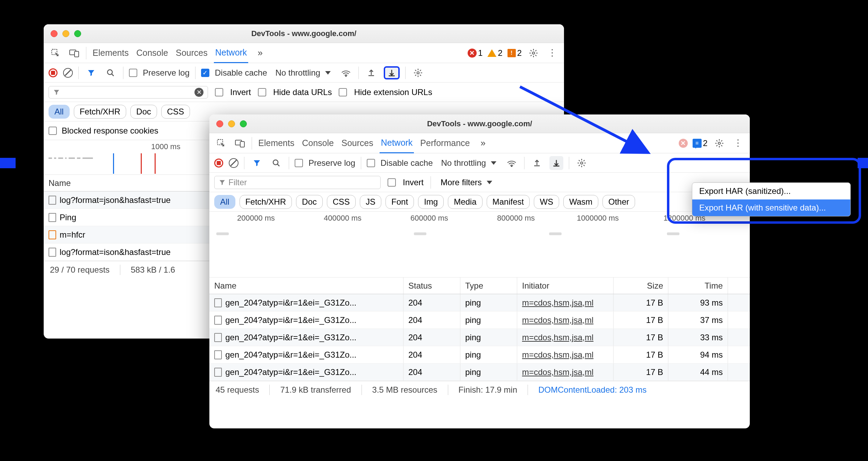 The height and width of the screenshot is (461, 868). I want to click on col-status: Status, so click(432, 286).